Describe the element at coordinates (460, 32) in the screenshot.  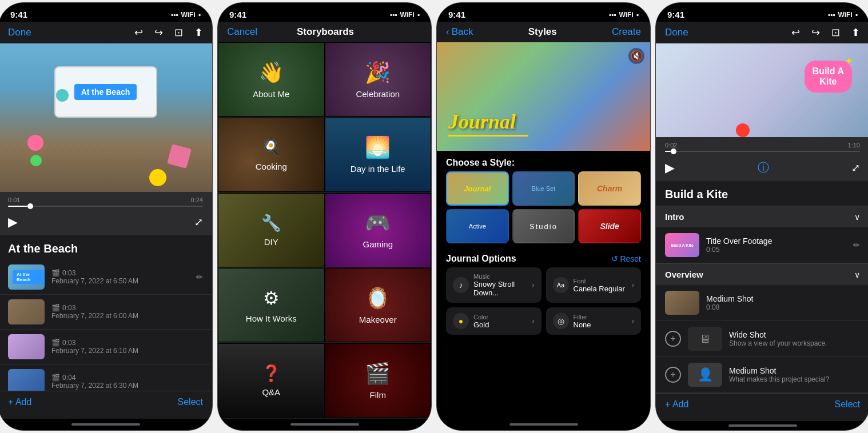
I see `back-button: ‹ Back` at that location.